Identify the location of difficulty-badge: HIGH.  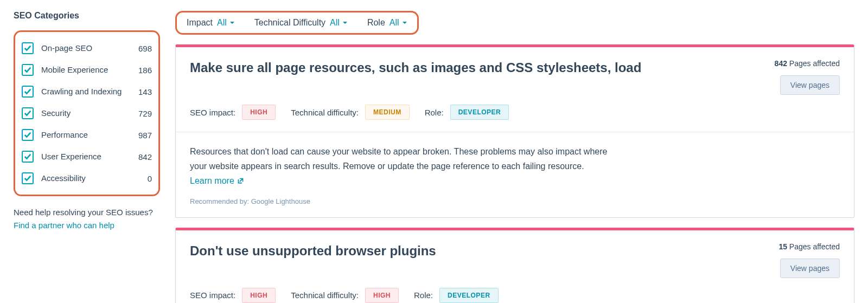
(382, 295).